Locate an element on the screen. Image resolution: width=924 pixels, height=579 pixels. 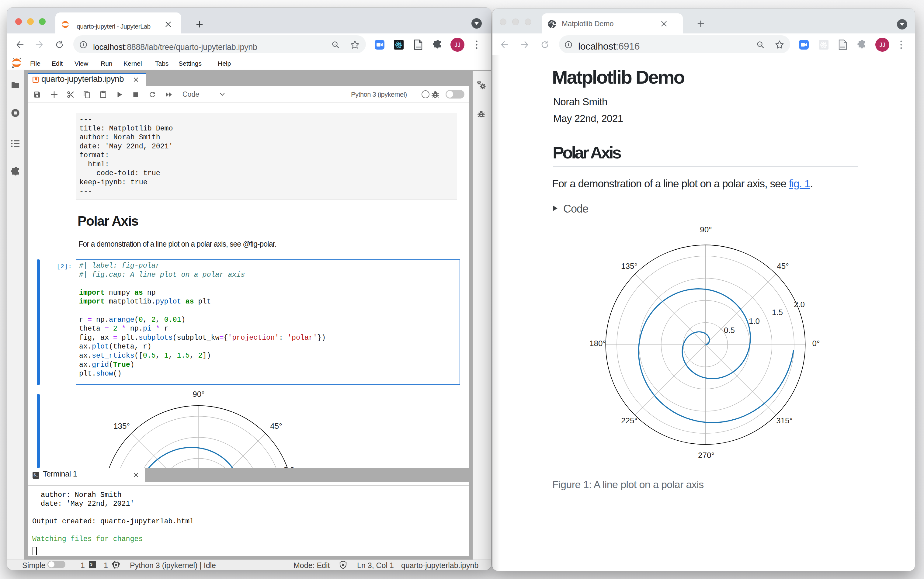
svg-text: 180° is located at coordinates (597, 343).